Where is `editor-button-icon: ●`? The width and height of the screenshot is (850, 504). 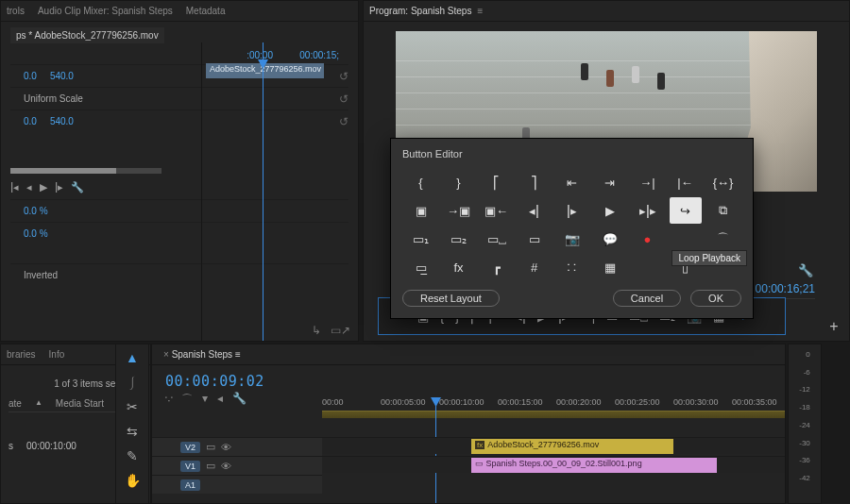
editor-button-icon: ● is located at coordinates (648, 239).